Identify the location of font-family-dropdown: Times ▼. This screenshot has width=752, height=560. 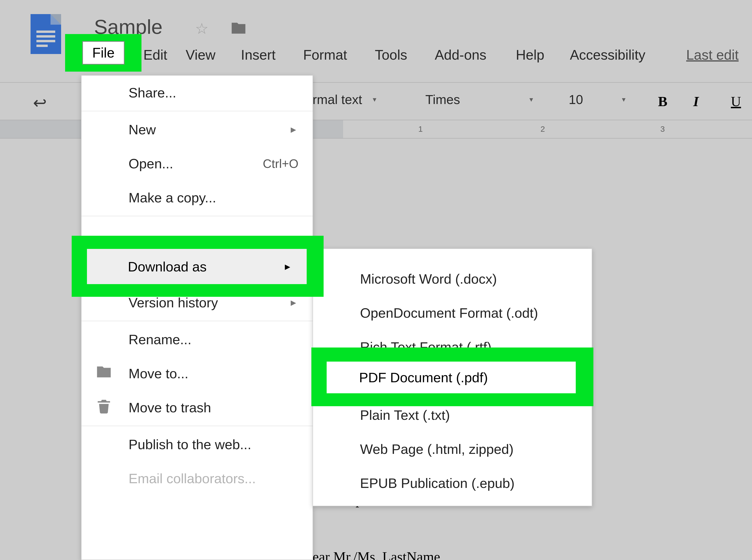
(480, 100).